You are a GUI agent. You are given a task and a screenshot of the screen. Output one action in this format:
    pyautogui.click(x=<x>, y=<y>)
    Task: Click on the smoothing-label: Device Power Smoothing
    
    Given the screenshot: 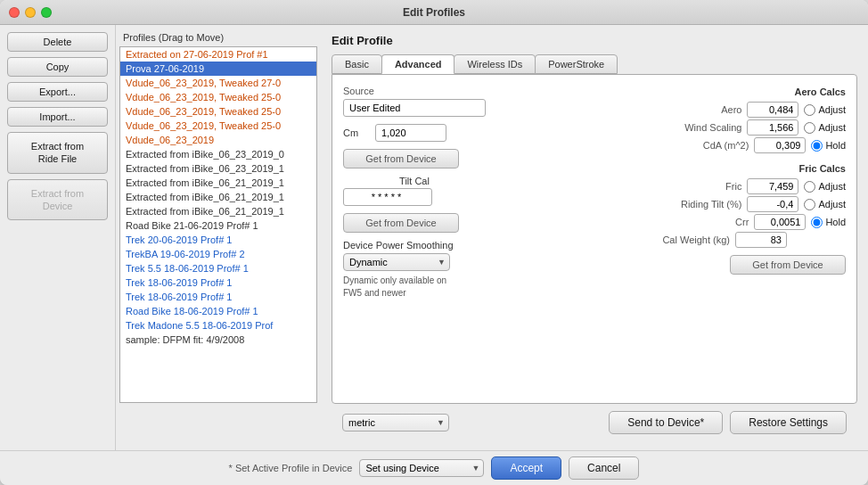 What is the action you would take?
    pyautogui.click(x=414, y=245)
    